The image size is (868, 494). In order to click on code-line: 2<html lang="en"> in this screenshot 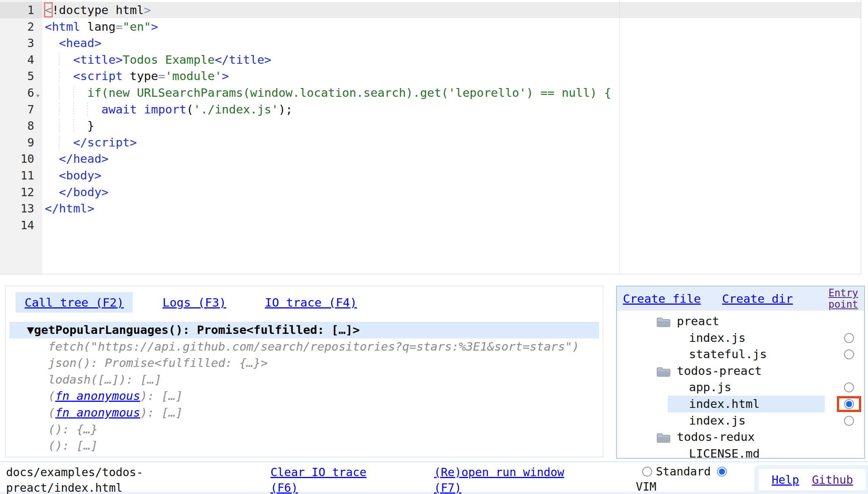, I will do `click(430, 27)`.